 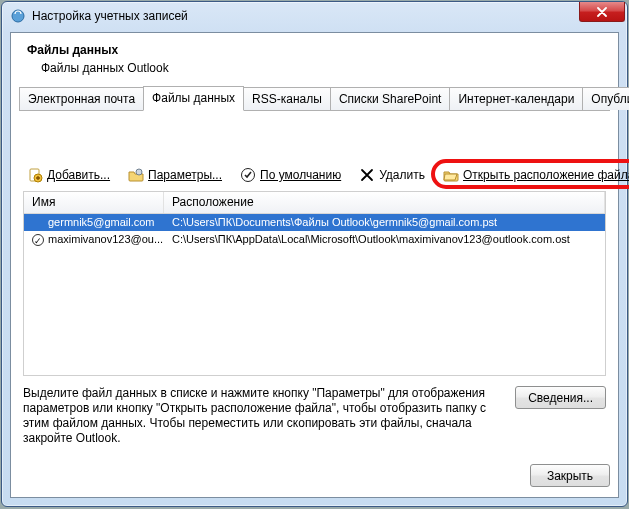 What do you see at coordinates (314, 231) in the screenshot?
I see `table-body: germnik5@gmail.com C:\Users\ПК\Documents…` at bounding box center [314, 231].